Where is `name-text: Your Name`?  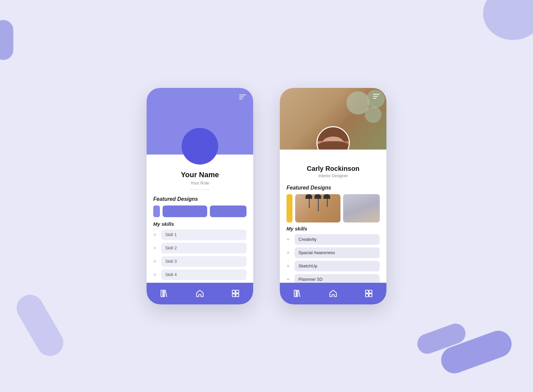
name-text: Your Name is located at coordinates (200, 175).